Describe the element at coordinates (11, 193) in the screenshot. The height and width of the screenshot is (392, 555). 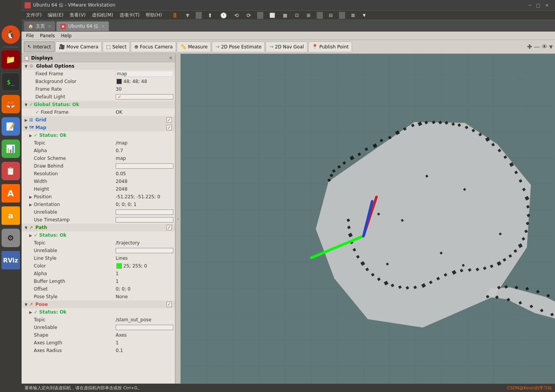
I see `dock-font-icon: A` at that location.